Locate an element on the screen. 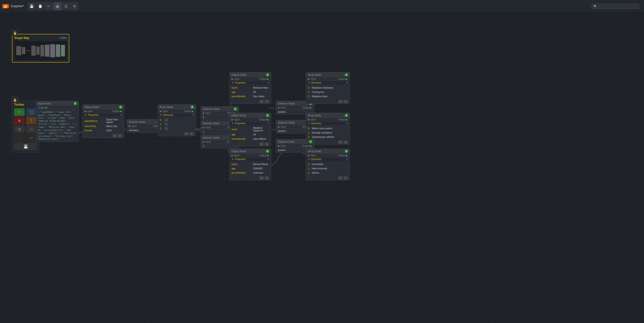 The width and height of the screenshot is (644, 323). object-node-molecule: Object Node ▶ Input Output ▶ ▼ Propertie… is located at coordinates (250, 88).